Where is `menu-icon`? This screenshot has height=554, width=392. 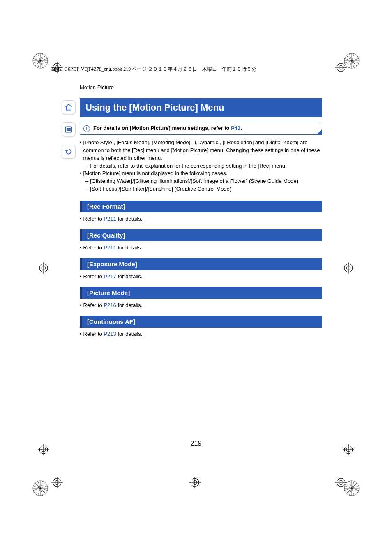 menu-icon is located at coordinates (69, 129).